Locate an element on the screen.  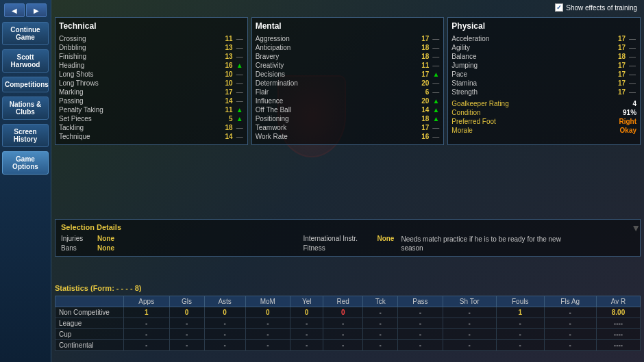
val-lg-tck: - is located at coordinates (381, 324).